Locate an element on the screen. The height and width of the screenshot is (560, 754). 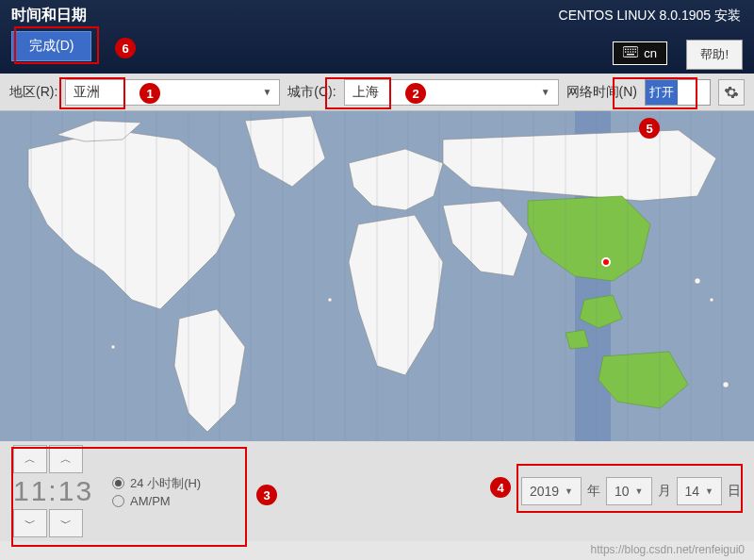
format-ampm-label: AM/PM is located at coordinates (151, 502).